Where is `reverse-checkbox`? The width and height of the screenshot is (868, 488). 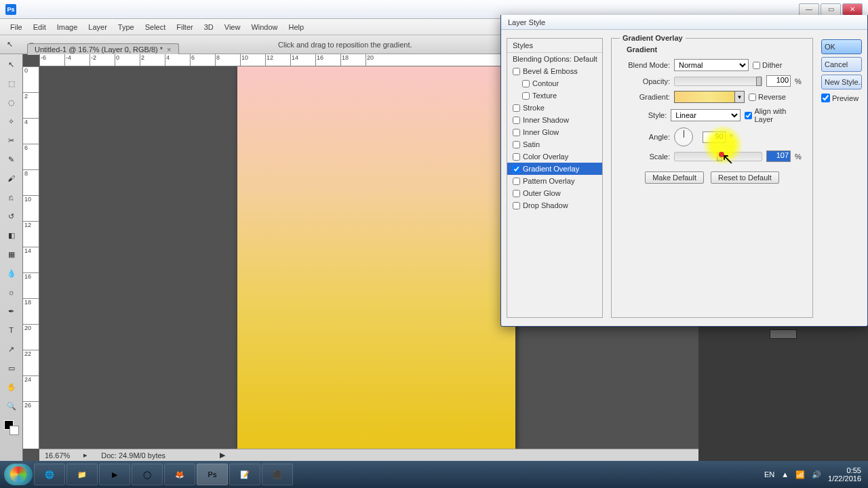
reverse-checkbox is located at coordinates (753, 98).